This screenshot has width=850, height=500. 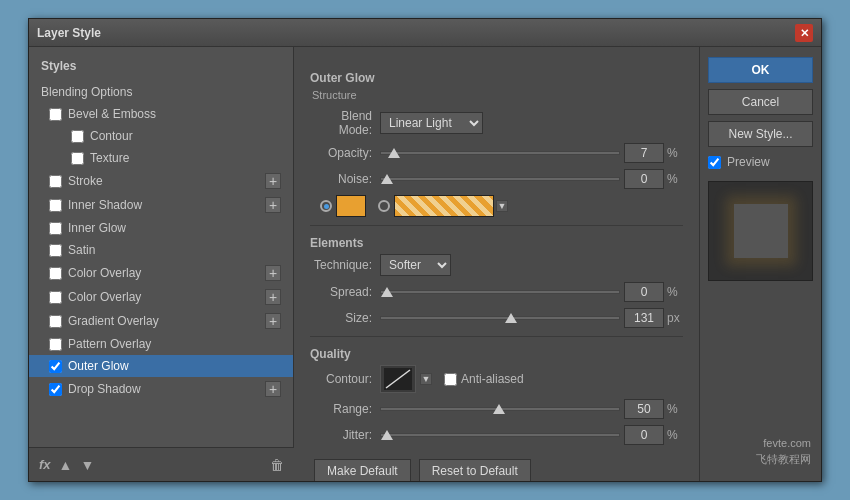 What do you see at coordinates (351, 206) in the screenshot?
I see `color-swatch` at bounding box center [351, 206].